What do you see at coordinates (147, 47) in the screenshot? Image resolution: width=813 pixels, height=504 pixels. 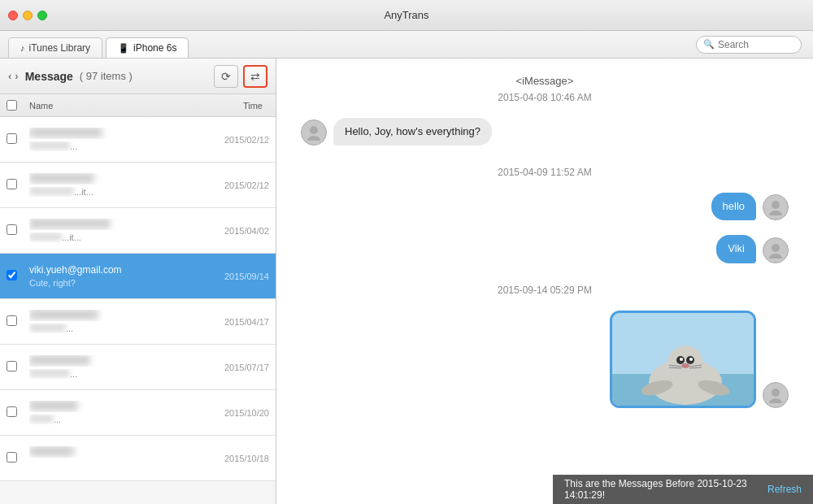 I see `tab-iphone: 📱 iPhone 6s` at bounding box center [147, 47].